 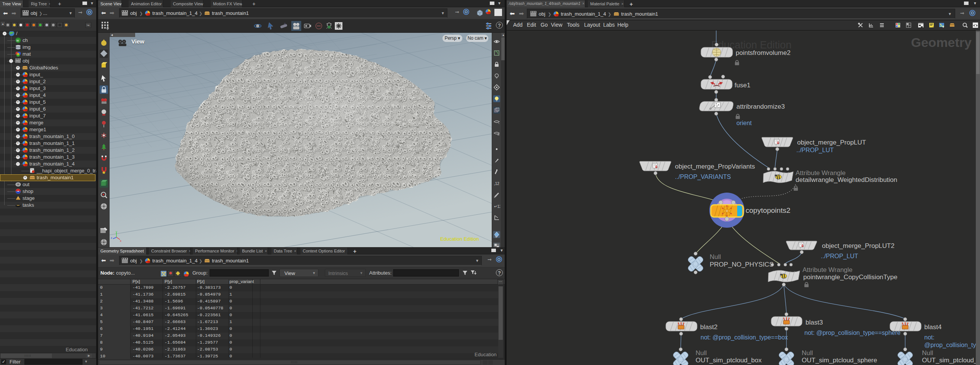 What do you see at coordinates (831, 143) in the screenshot?
I see `svg-text: object_merge_PropLUT` at bounding box center [831, 143].